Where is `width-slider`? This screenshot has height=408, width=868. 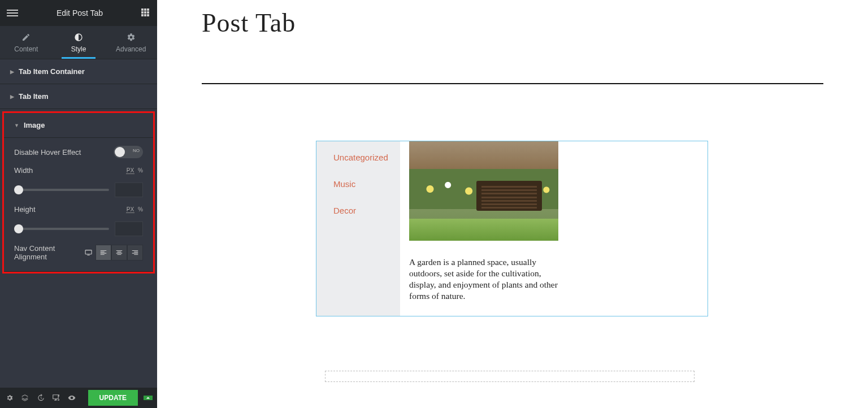
width-slider is located at coordinates (62, 190).